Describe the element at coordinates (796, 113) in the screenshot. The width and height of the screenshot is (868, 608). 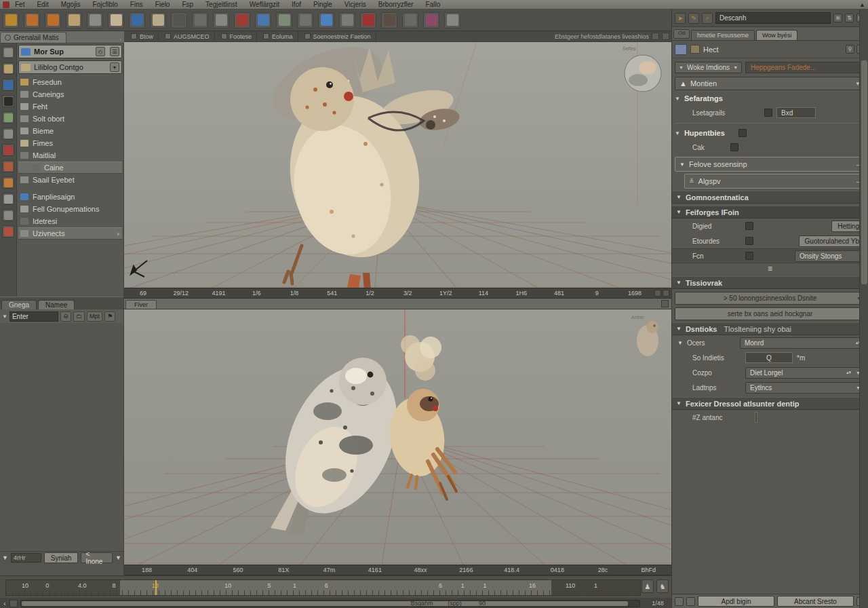
I see `value-field: Bxd` at that location.